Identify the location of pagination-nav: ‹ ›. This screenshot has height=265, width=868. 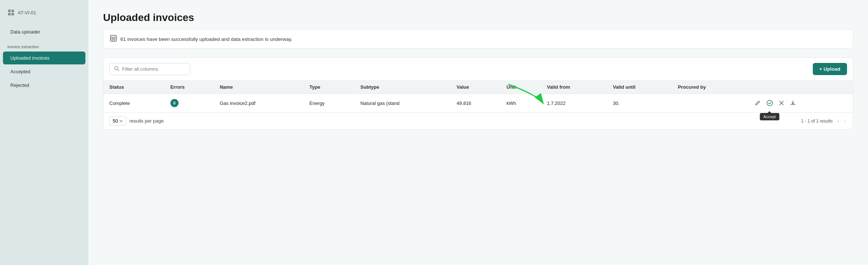
(841, 121).